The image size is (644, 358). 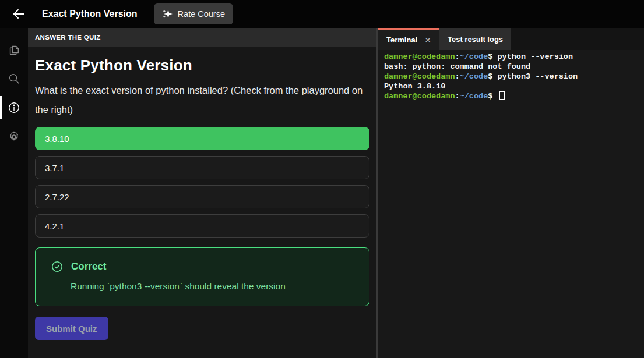 I want to click on tab-test-result-logs: Test result logs, so click(x=476, y=39).